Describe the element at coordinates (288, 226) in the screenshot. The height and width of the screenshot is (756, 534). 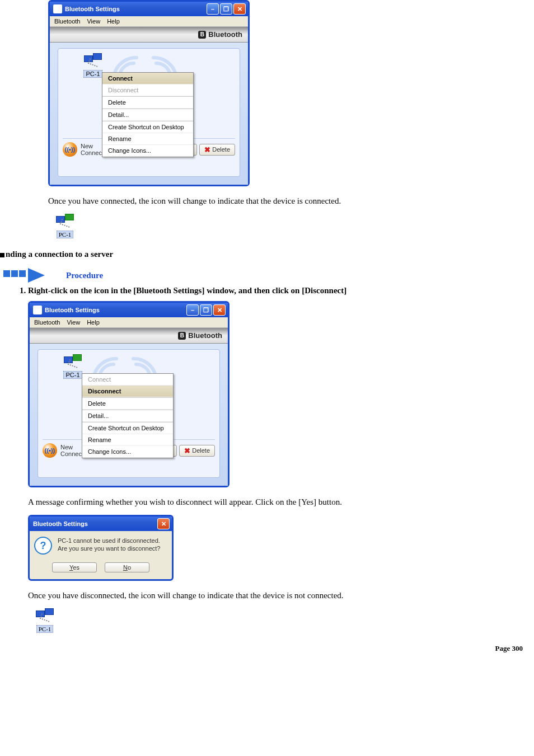
I see `connected-device-icon-sample: PC-1` at that location.